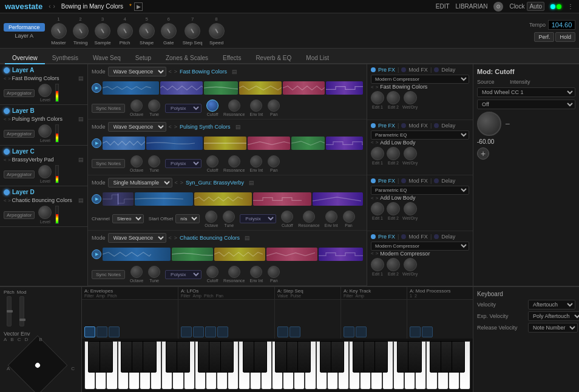 The image size is (579, 392). Describe the element at coordinates (45, 131) in the screenshot. I see `layer-b-level-knob` at that location.